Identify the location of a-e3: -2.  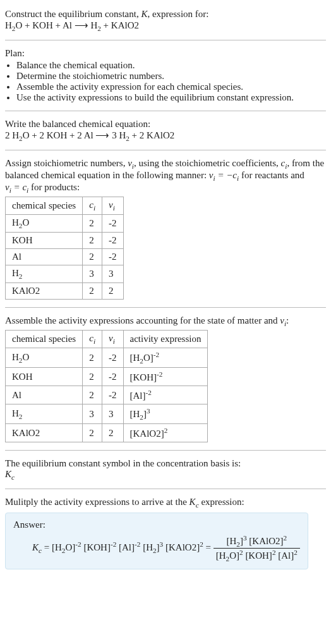
(138, 544).